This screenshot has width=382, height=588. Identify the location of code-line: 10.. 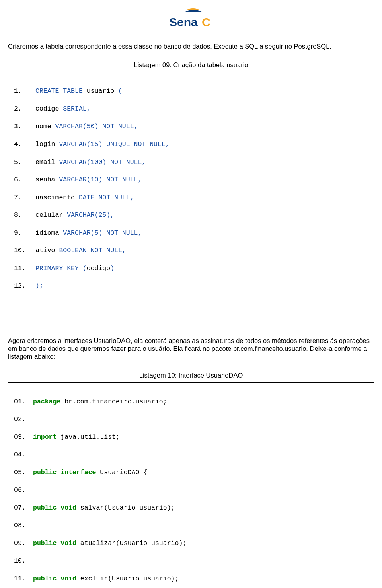
(191, 561).